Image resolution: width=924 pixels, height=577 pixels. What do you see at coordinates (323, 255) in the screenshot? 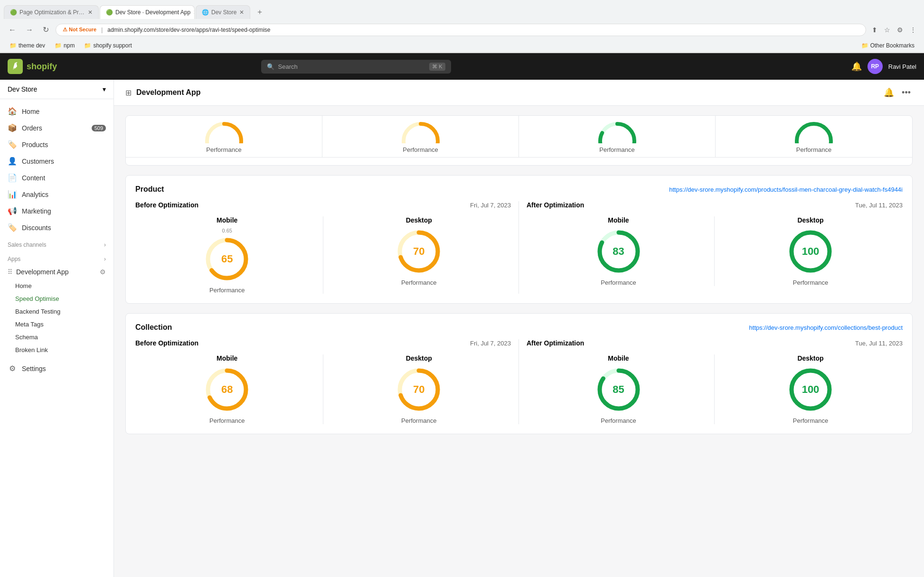
I see `product-before-metrics: Mobile 0.65 65 Performance` at bounding box center [323, 255].